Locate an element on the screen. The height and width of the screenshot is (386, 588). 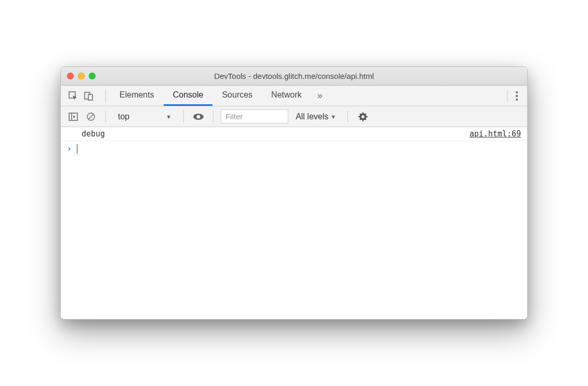
tab-sources: Sources is located at coordinates (237, 95).